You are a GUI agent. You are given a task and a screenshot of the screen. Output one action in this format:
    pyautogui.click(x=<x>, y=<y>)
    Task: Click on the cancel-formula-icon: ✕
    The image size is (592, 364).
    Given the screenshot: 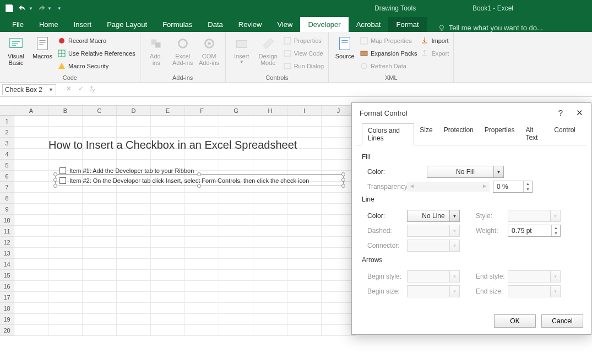 What is the action you would take?
    pyautogui.click(x=69, y=89)
    